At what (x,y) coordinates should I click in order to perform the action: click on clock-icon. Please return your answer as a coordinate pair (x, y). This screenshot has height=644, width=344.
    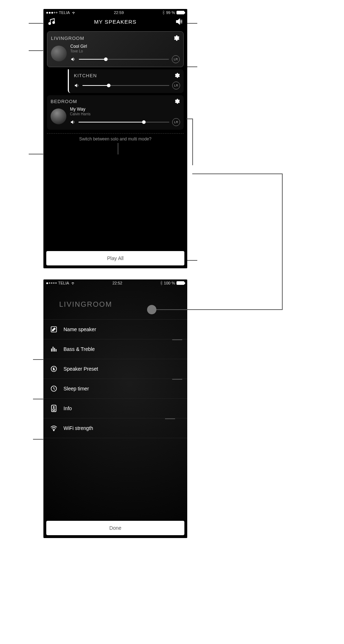
    Looking at the image, I should click on (54, 389).